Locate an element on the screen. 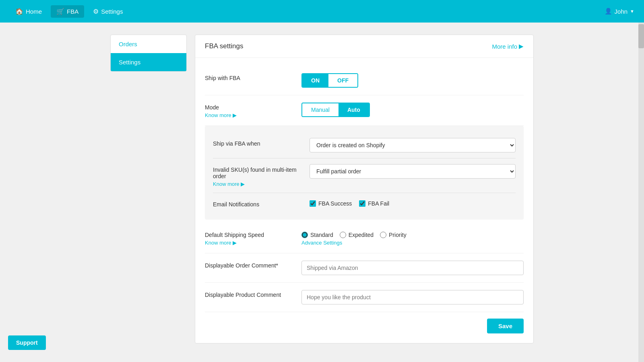  mode-auto-button: Auto is located at coordinates (354, 110).